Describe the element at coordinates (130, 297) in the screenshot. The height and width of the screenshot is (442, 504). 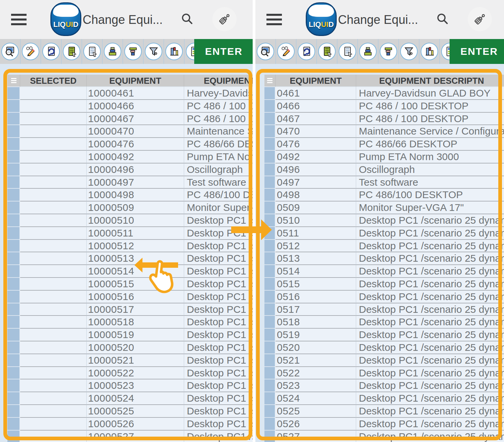
I see `table-row: 10000516Desktop PC1 /scenario 25 dynam. …` at that location.